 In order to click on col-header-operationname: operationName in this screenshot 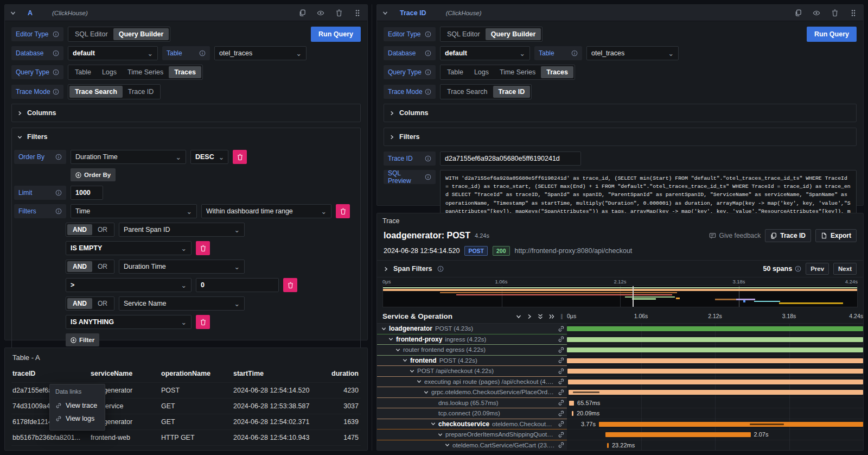, I will do `click(196, 375)`.